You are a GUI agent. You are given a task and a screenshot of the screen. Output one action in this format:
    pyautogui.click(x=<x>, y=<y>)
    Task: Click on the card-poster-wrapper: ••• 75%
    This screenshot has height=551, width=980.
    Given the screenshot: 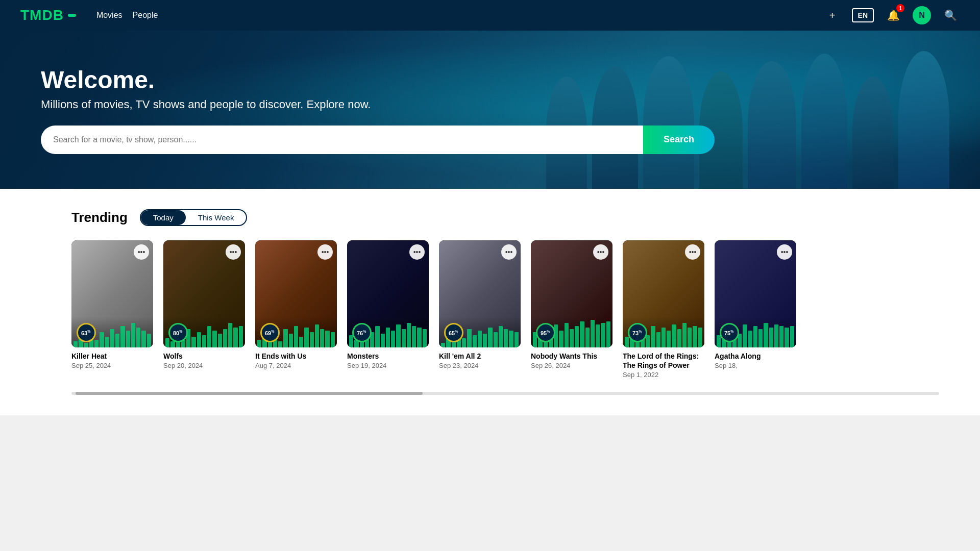 What is the action you would take?
    pyautogui.click(x=755, y=294)
    